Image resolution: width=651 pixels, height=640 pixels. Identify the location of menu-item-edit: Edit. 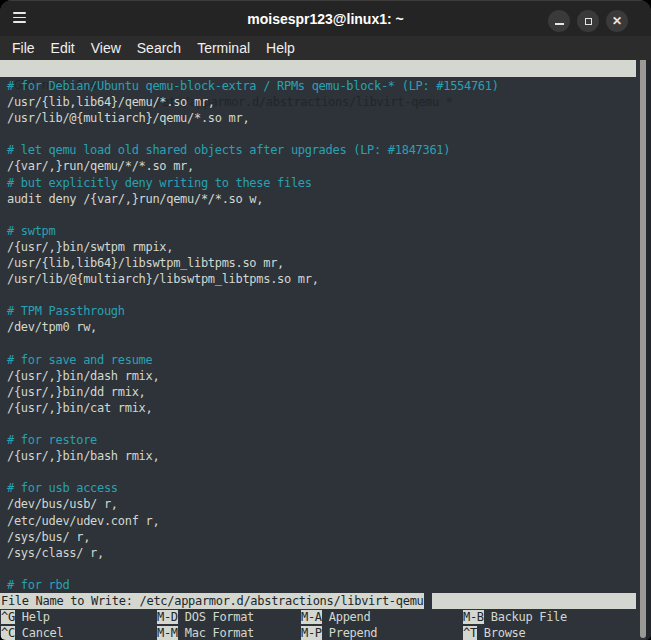
(63, 48).